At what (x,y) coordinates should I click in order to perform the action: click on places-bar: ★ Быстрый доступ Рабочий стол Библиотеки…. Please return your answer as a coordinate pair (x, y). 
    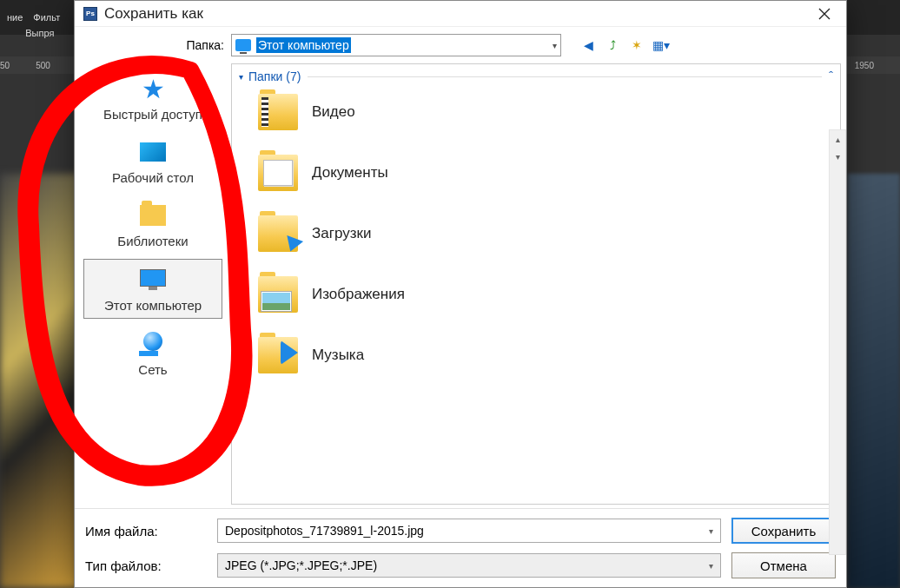
    Looking at the image, I should click on (153, 284).